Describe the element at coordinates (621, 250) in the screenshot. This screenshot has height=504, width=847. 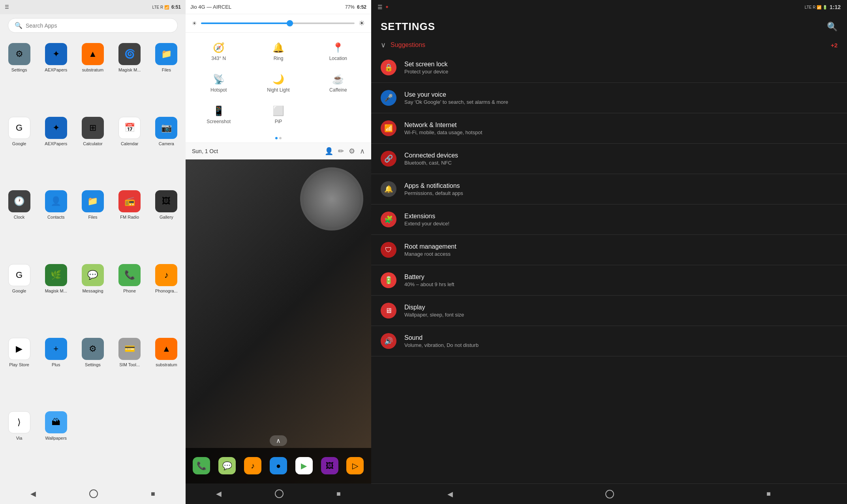
I see `settings-text-root-management: Root management Manage root access` at that location.